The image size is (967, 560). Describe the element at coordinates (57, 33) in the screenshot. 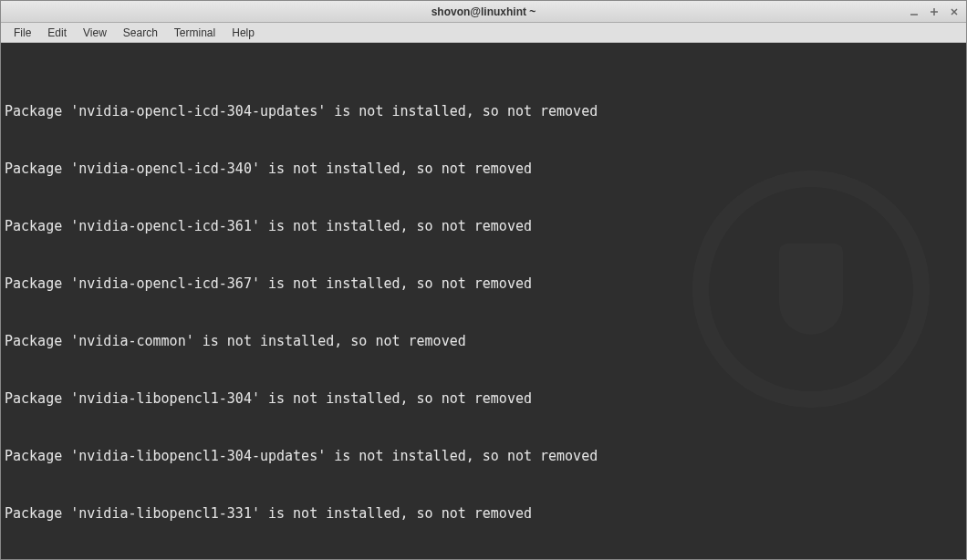

I see `menu-edit: Edit` at that location.